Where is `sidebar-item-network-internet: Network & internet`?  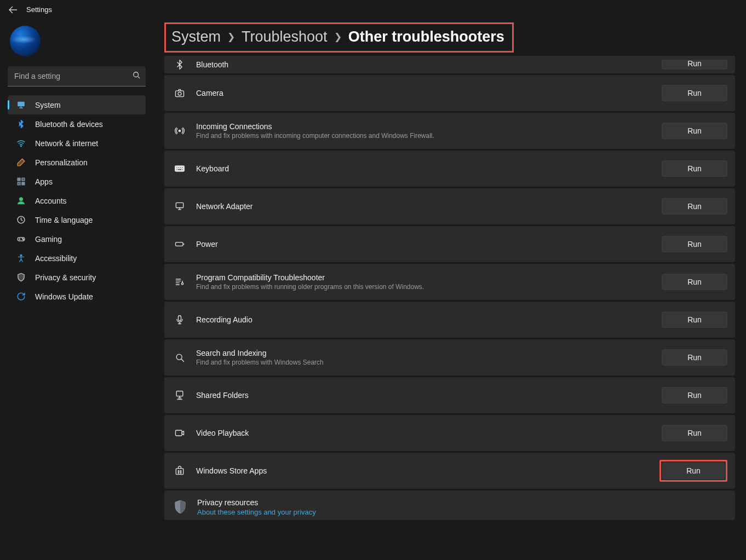 sidebar-item-network-internet: Network & internet is located at coordinates (77, 143).